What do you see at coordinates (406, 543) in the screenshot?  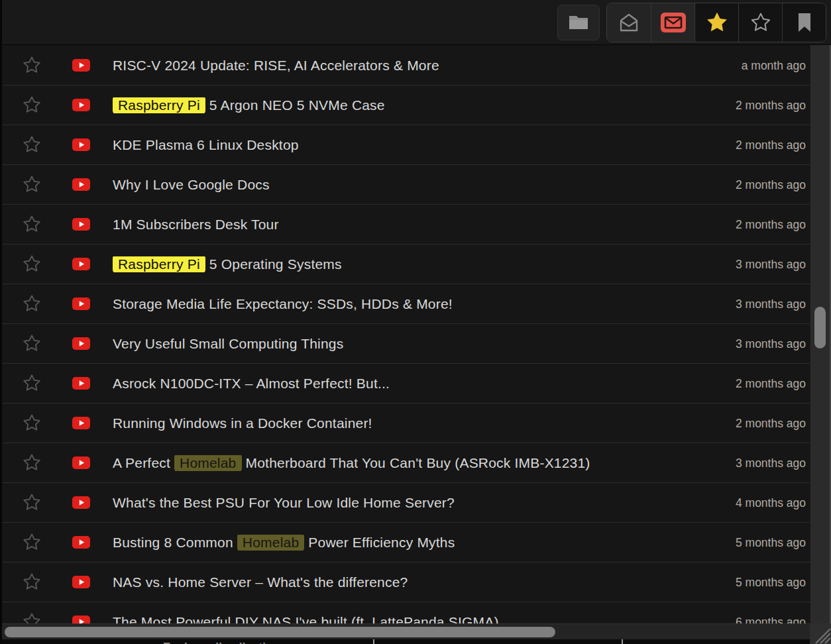 I see `list-item: Busting 8 Common Homelab Power Efficienc…` at bounding box center [406, 543].